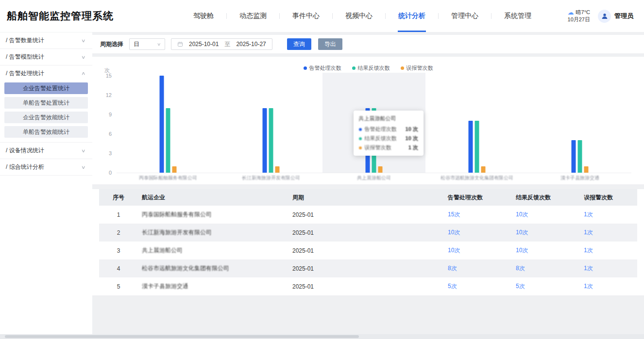  I want to click on tooltip-row: 结果反馈次数10 次, so click(389, 139).